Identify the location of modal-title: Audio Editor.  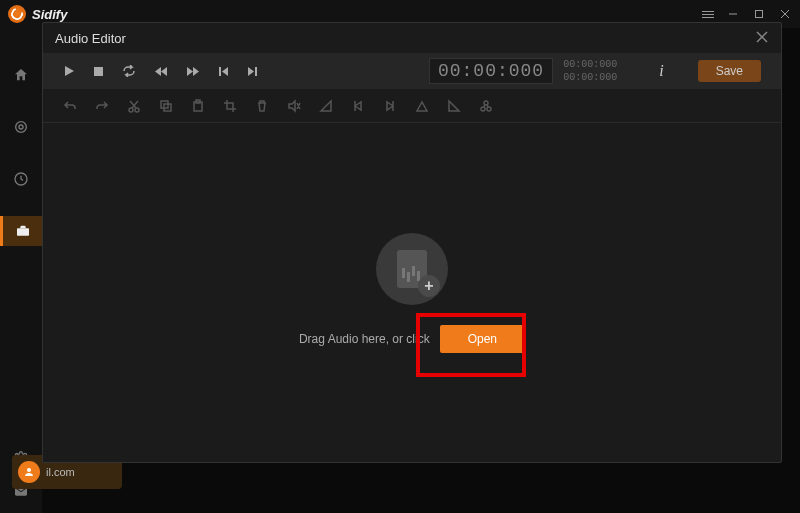
(90, 38).